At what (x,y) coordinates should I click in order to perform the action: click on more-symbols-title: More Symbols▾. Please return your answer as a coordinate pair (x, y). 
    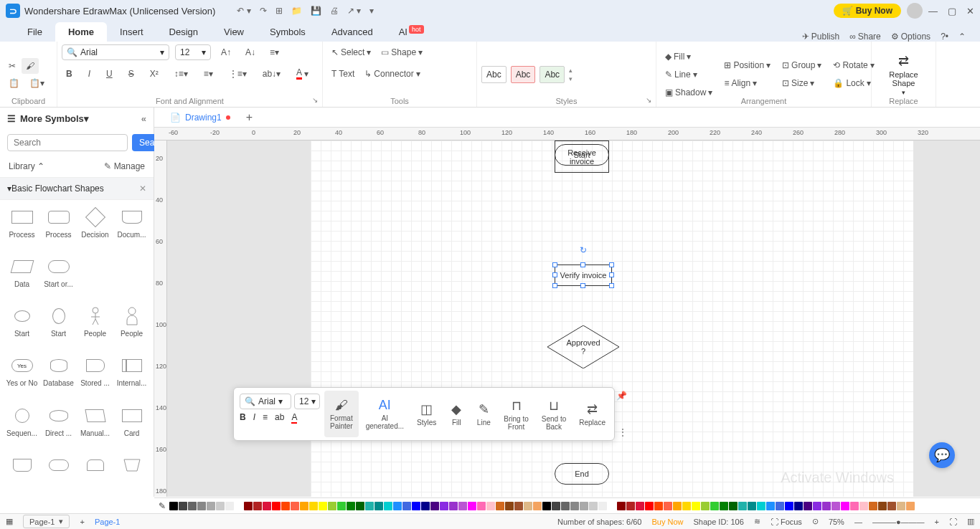
    Looking at the image, I should click on (55, 119).